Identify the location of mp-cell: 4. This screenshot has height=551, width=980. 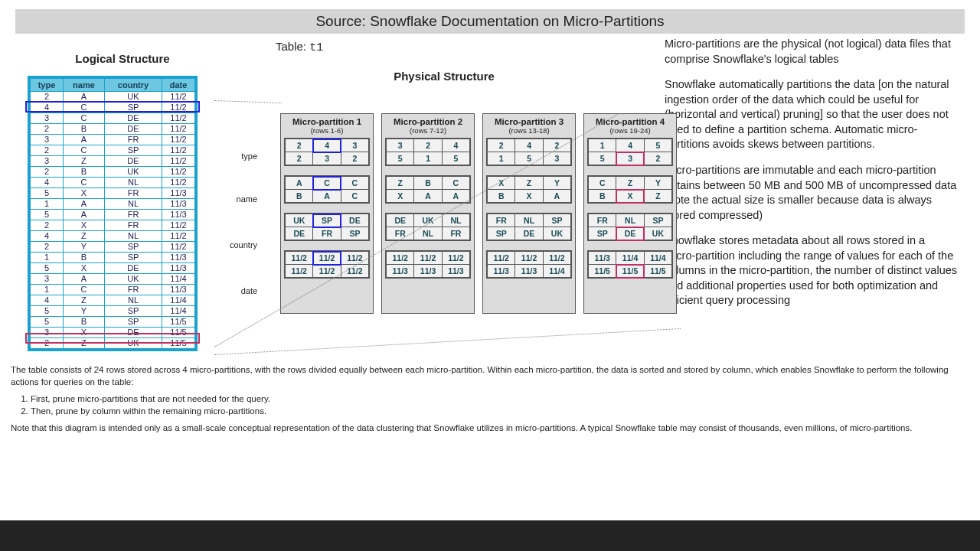
(529, 145).